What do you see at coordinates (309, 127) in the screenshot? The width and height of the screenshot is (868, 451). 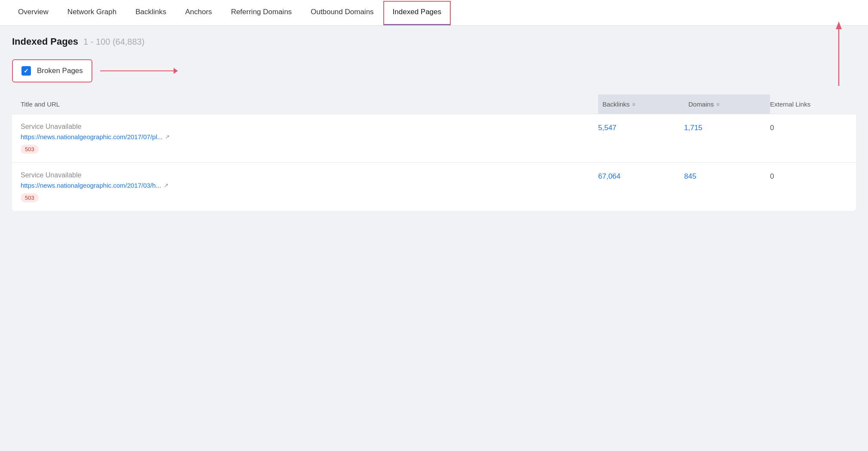 I see `row-title-1: Service Unavailable` at bounding box center [309, 127].